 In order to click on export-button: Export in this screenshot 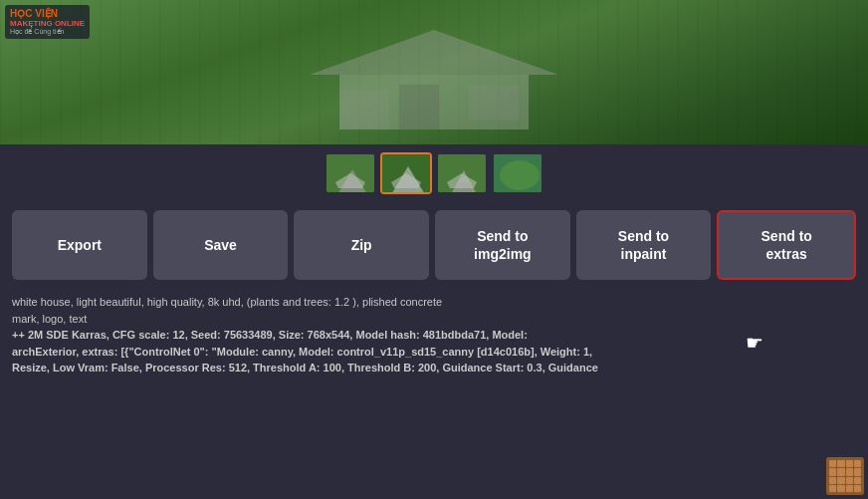, I will do `click(80, 245)`.